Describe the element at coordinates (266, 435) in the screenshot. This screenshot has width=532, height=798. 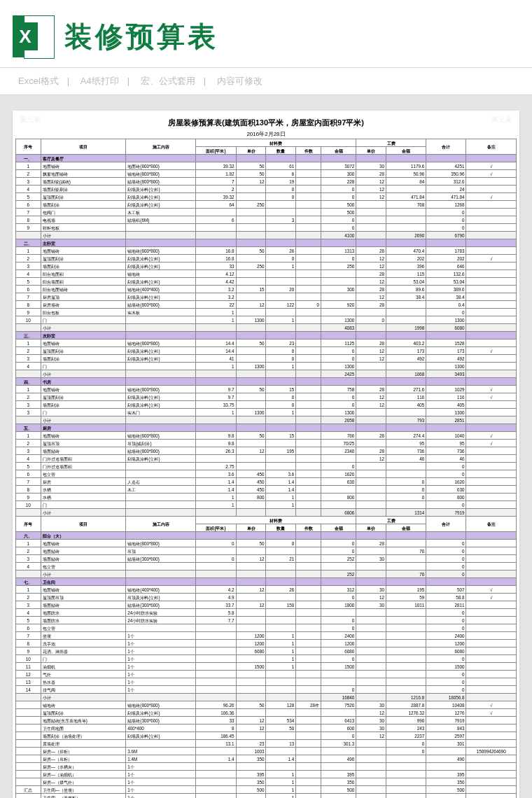
I see `table-row: 1地面铺砖铺地砖(800*800)9.8501576628274.41040√` at that location.